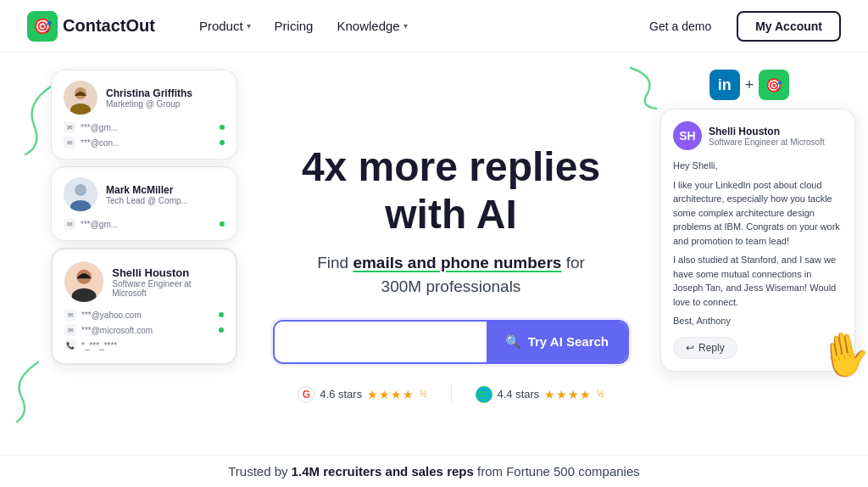 The width and height of the screenshot is (868, 487). Describe the element at coordinates (383, 472) in the screenshot. I see `trusted-highlight: 1.4M recruiters and sales reps` at that location.